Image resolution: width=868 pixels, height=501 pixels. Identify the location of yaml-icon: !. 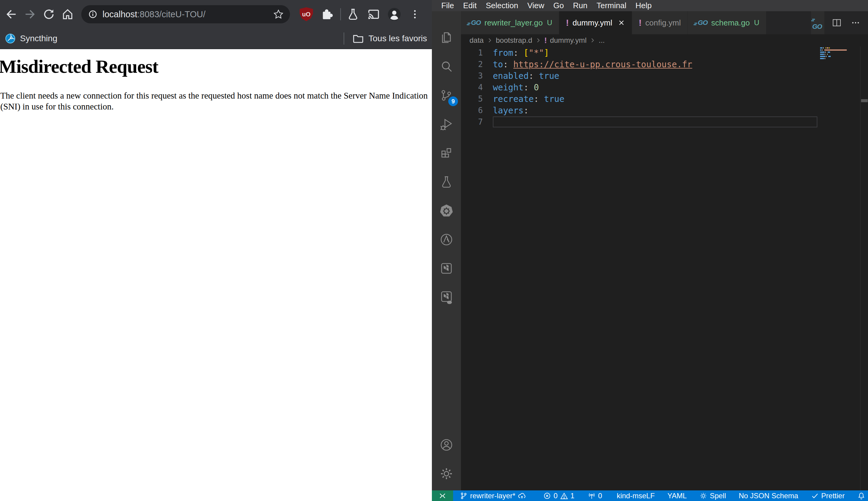
(546, 41).